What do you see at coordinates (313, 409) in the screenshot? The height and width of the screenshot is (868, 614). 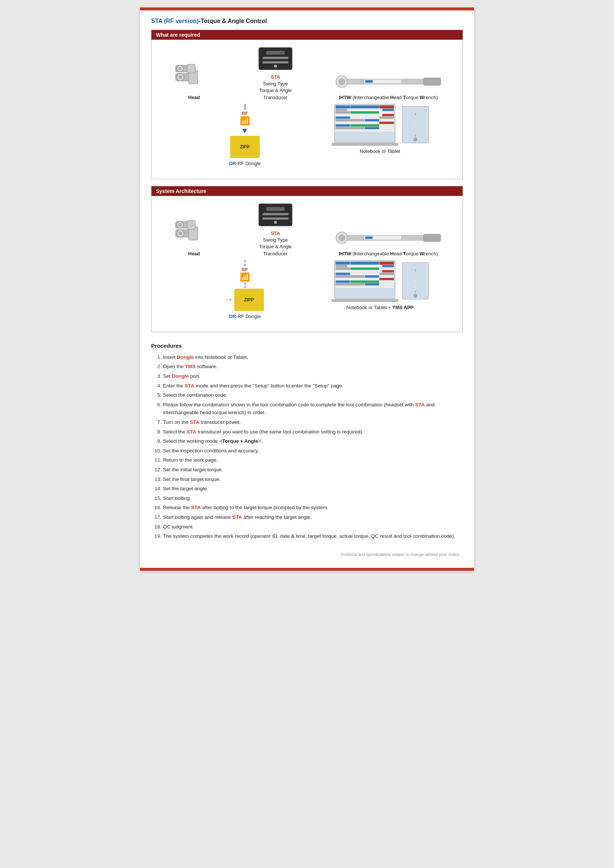 I see `step-text-6: Please follow the combination shown in t…` at bounding box center [313, 409].